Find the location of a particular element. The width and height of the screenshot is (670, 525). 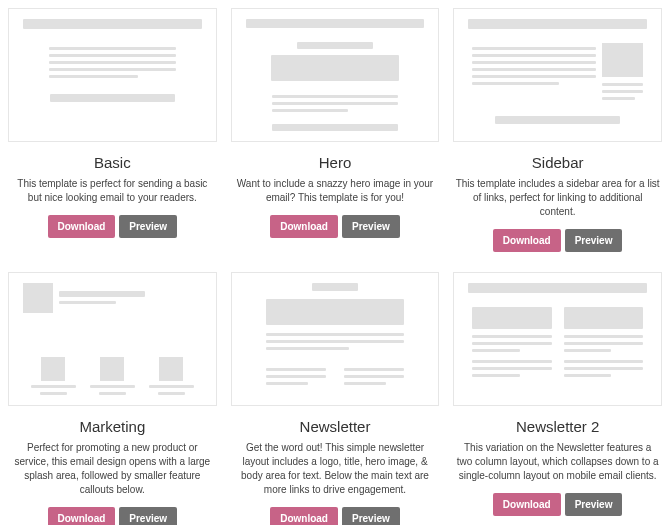

template-desc: This template is perfect for sending a b… is located at coordinates (112, 191).